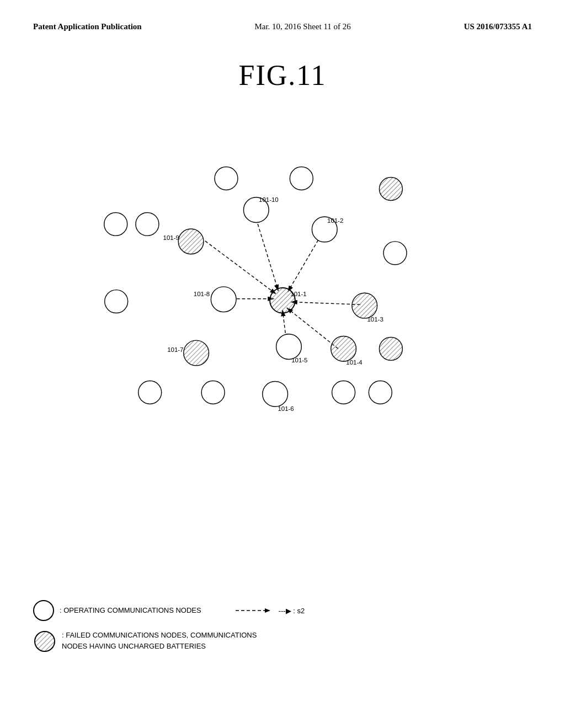 This screenshot has height=728, width=565. What do you see at coordinates (281, 611) in the screenshot?
I see `legend-row-1: : OPERATING COMMUNICATIONS NODES ---▶ : …` at bounding box center [281, 611].